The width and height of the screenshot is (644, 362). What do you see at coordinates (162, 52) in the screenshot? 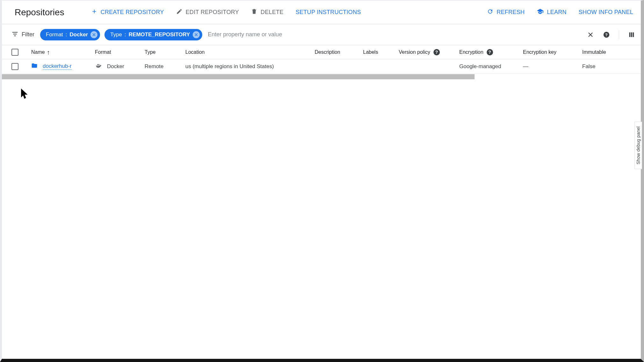
I see `column-header-type: Type` at bounding box center [162, 52].